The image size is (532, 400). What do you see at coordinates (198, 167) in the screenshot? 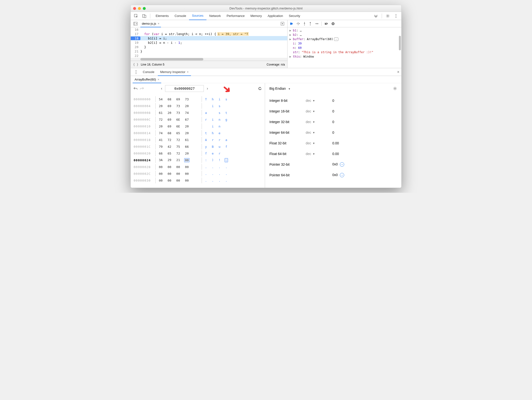
I see `hex-row: 0000002800000000....` at bounding box center [198, 167].